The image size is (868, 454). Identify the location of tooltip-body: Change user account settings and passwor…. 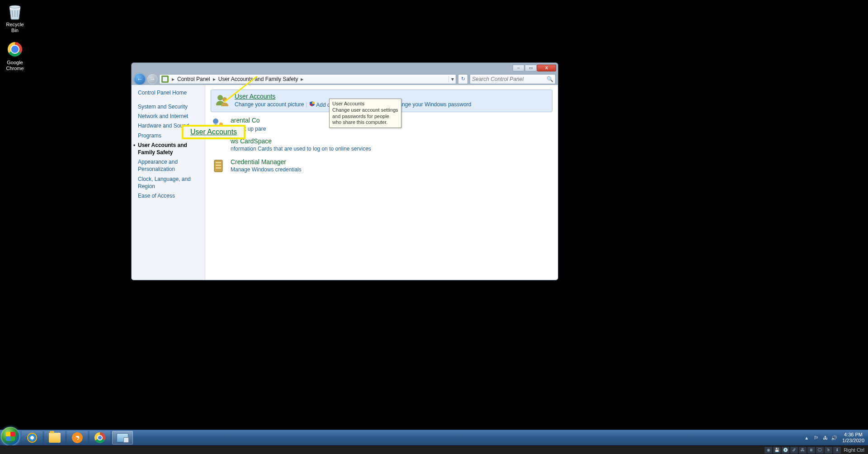
(365, 117).